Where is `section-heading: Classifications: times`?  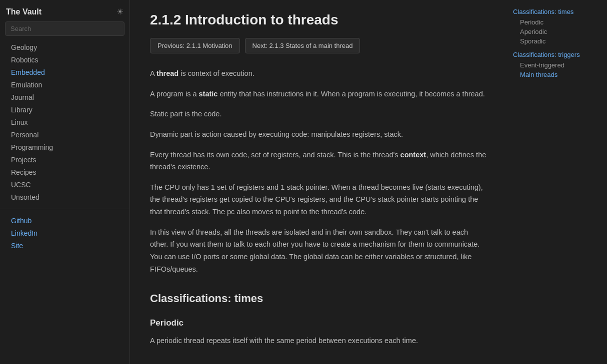 section-heading: Classifications: times is located at coordinates (318, 299).